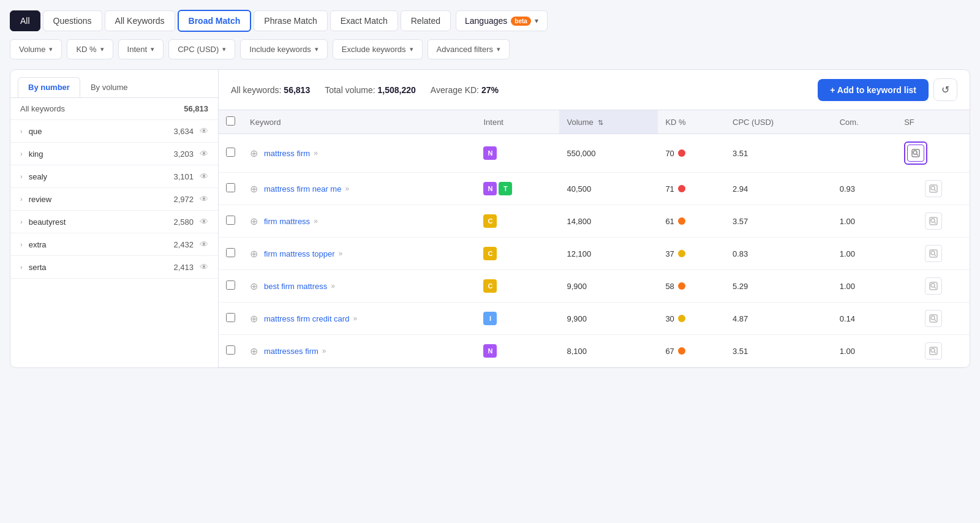 This screenshot has height=523, width=980. Describe the element at coordinates (114, 267) in the screenshot. I see `list-item: › serta 2,413 👁` at that location.